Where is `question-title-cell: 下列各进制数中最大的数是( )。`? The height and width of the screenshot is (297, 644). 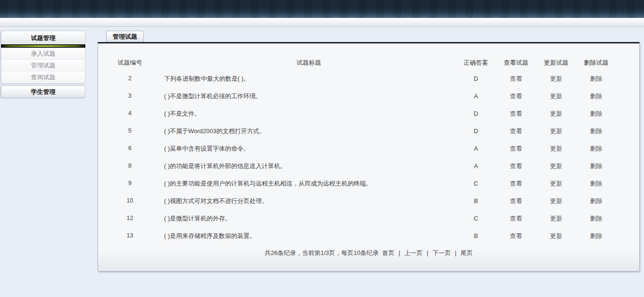
question-title-cell: 下列各进制数中最大的数是( )。 is located at coordinates (309, 78).